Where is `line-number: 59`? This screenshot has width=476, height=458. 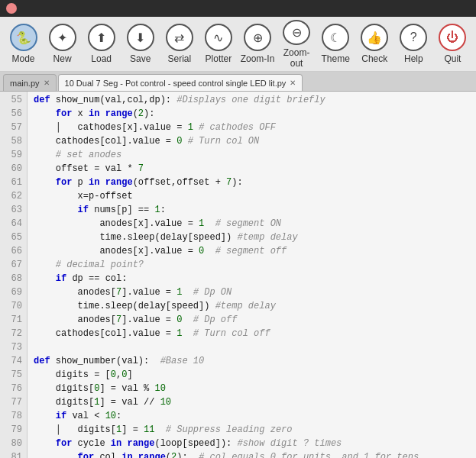
line-number: 59 is located at coordinates (14, 155).